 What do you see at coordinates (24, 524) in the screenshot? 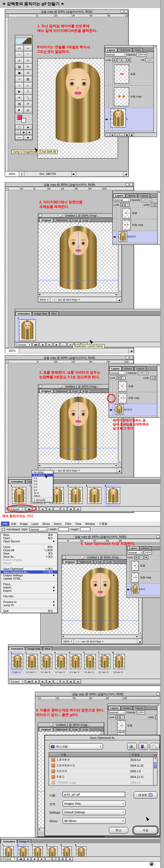
I see `menu-bar-item: Image` at bounding box center [24, 524].